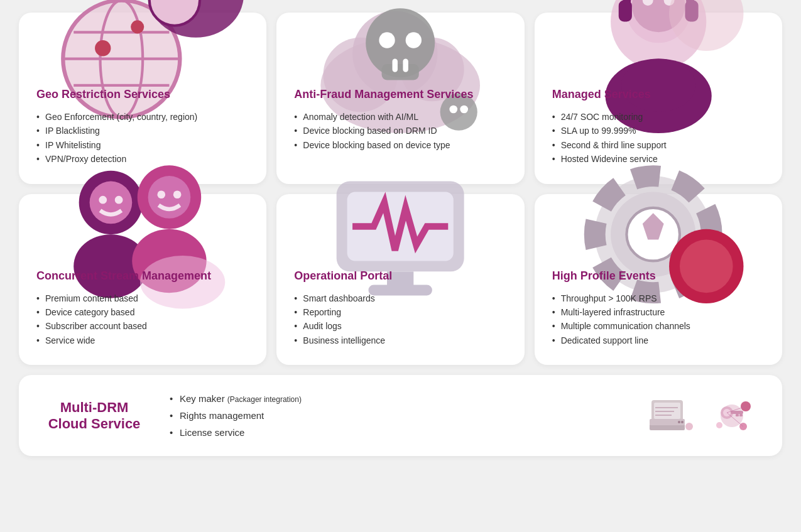  Describe the element at coordinates (339, 312) in the screenshot. I see `list-item: Reporting` at that location.